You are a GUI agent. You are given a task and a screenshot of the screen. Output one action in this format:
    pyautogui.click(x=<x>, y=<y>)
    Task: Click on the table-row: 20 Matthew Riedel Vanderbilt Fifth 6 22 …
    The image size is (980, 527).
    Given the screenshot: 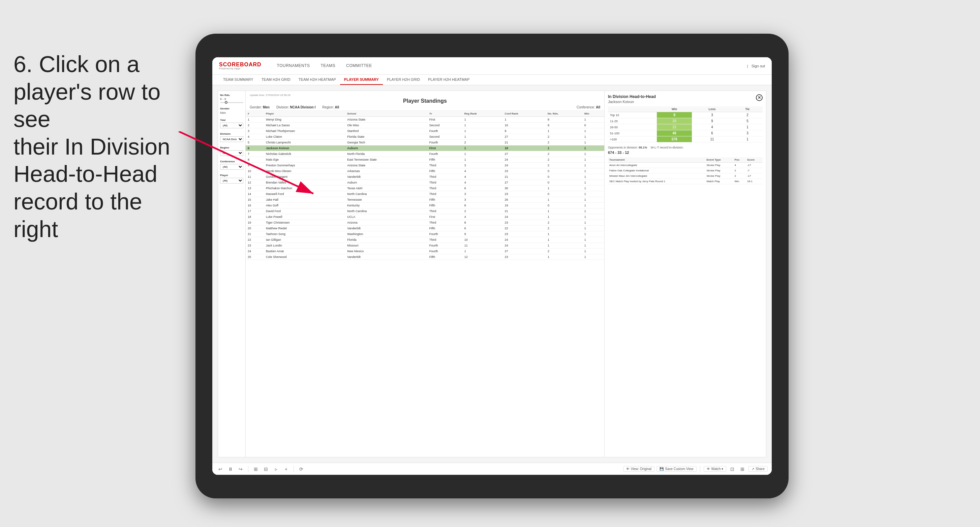 What is the action you would take?
    pyautogui.click(x=425, y=228)
    